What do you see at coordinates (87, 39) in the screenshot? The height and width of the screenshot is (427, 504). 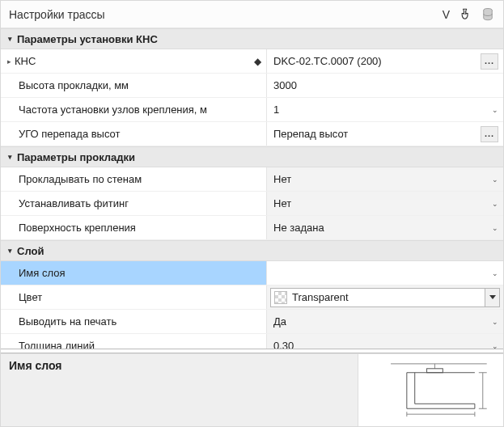 I see `section-title: Параметры установки КНС` at bounding box center [87, 39].